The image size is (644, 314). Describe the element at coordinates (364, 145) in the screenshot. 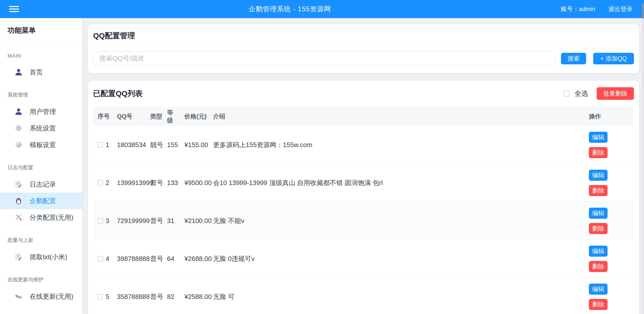

I see `table-row: 1 18038534 靓号 155 ¥155.00 更多源码上155资源网：15…` at that location.